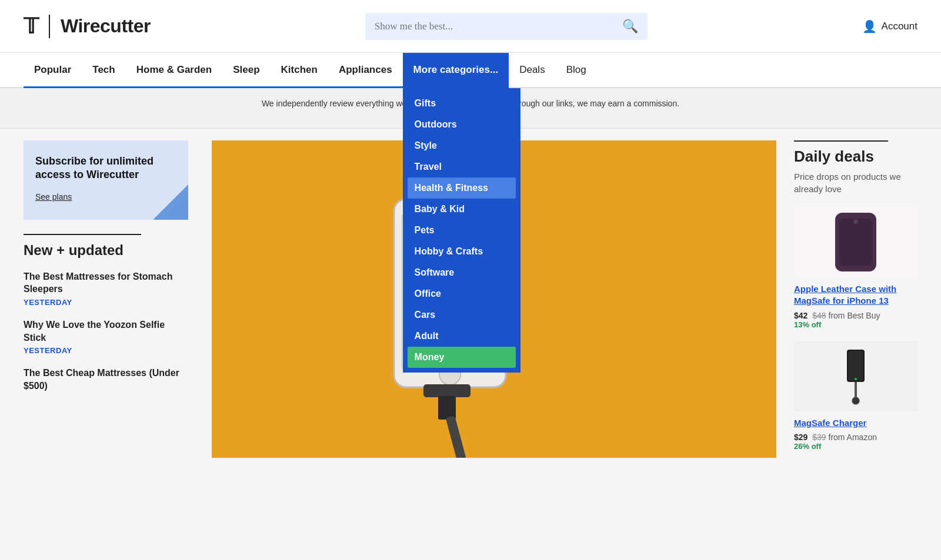 The image size is (941, 560). I want to click on search-area: 🔍, so click(506, 26).